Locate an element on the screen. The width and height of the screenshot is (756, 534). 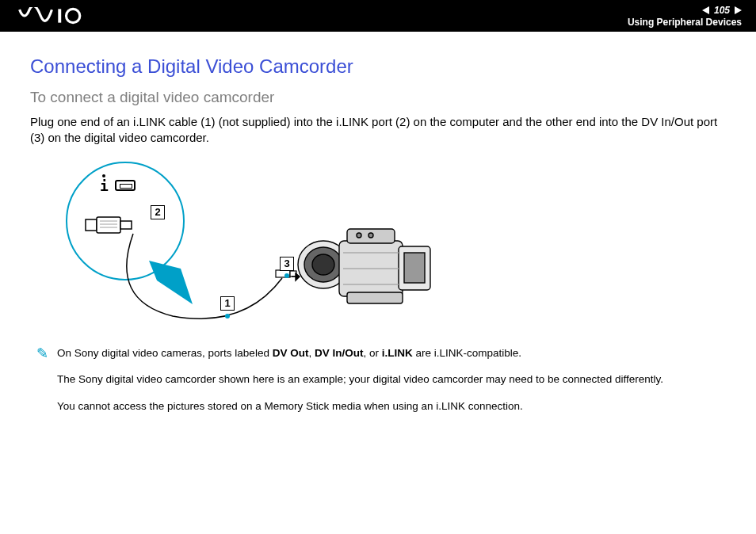
next-page-arrow-icon is located at coordinates (739, 10).